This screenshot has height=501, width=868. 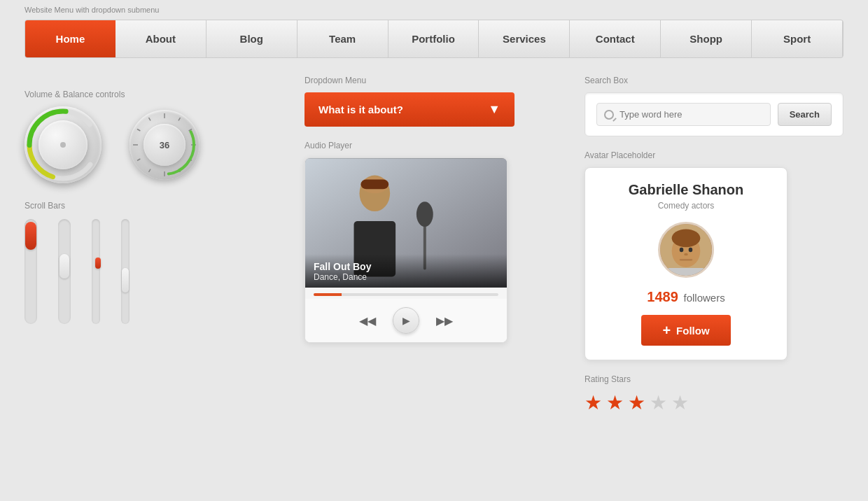 What do you see at coordinates (406, 277) in the screenshot?
I see `player-song-artist: Dance, Dance` at bounding box center [406, 277].